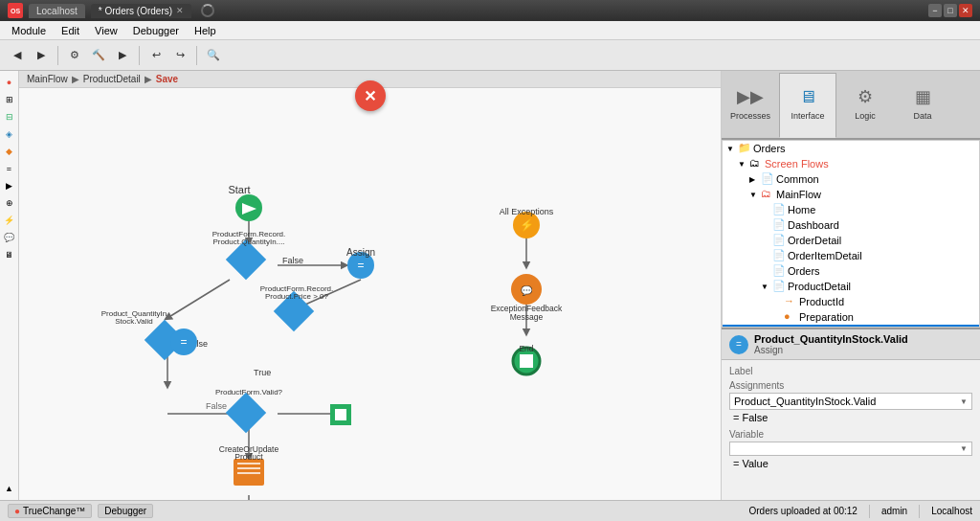  Describe the element at coordinates (10, 255) in the screenshot. I see `ls-icon-screen: 🖥` at that location.